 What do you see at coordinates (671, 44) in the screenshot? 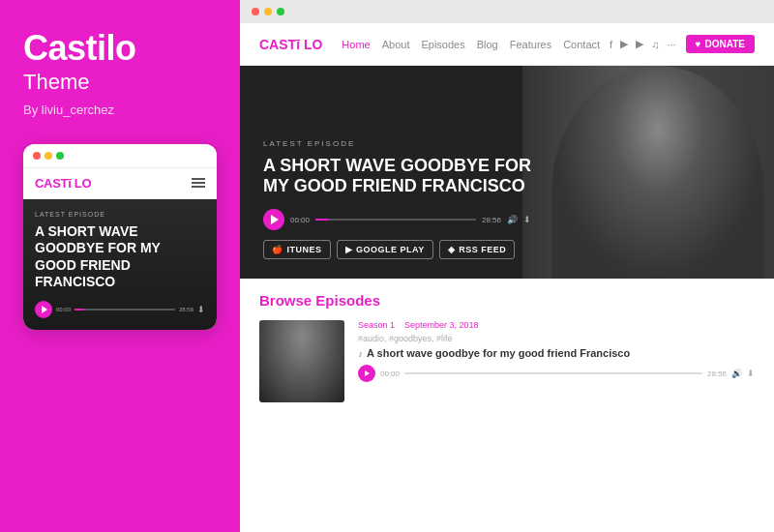
I see `more-icon: ···` at bounding box center [671, 44].